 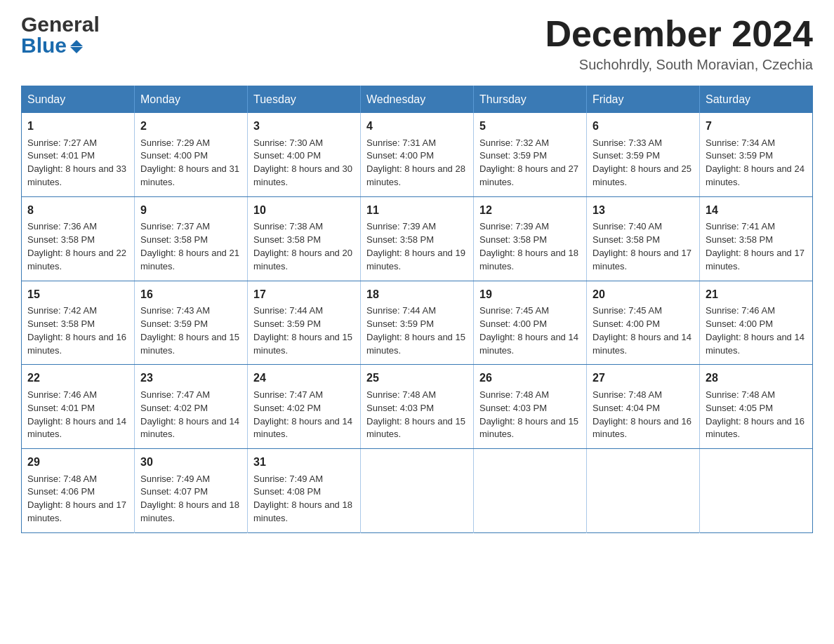 What do you see at coordinates (190, 246) in the screenshot?
I see `day-info: Sunrise: 7:37 AMSunset: 3:58 PMDaylight:…` at bounding box center [190, 246].